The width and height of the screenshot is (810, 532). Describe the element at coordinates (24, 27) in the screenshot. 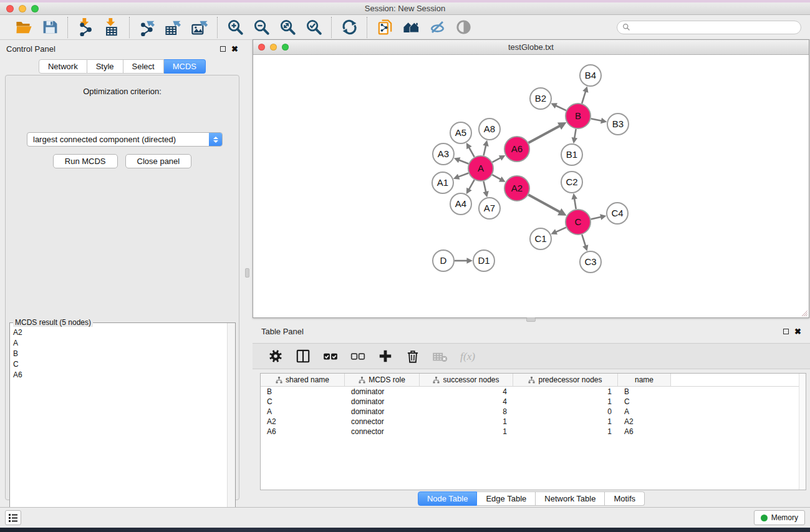

I see `open-session-button` at that location.